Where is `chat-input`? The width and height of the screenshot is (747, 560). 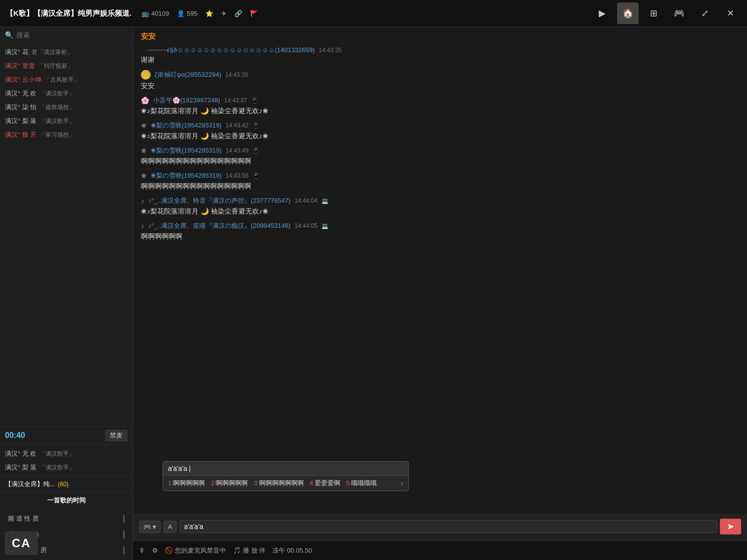 chat-input is located at coordinates (448, 527).